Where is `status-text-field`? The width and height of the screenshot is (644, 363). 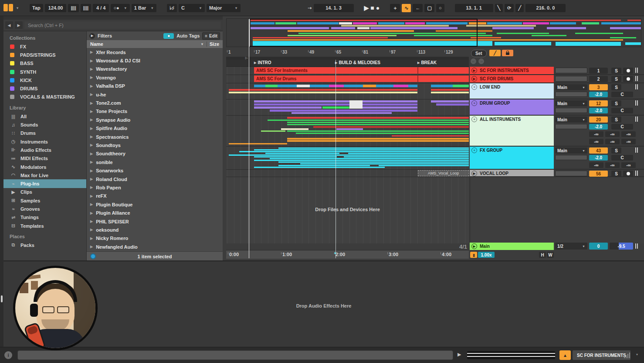
status-text-field is located at coordinates (235, 355).